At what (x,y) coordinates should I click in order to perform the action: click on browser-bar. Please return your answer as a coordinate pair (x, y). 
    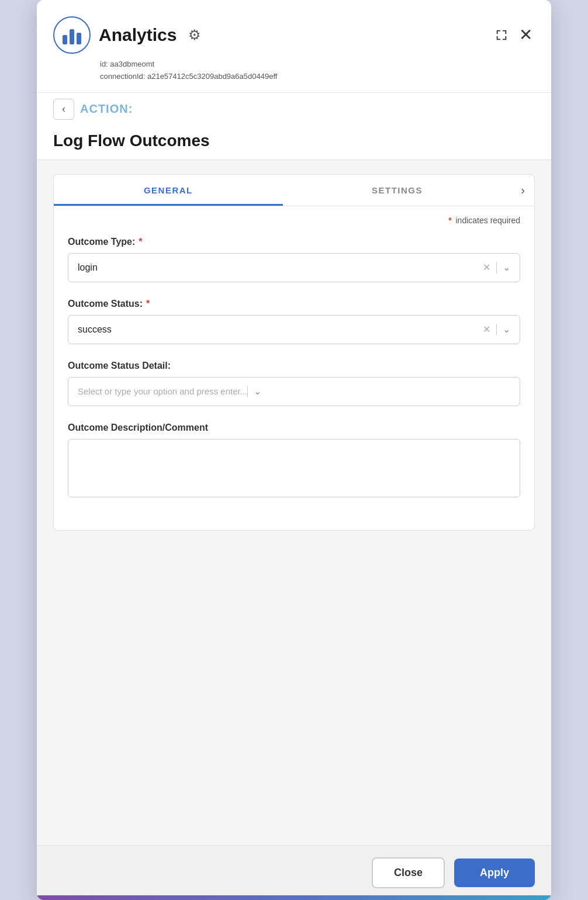
    Looking at the image, I should click on (294, 898).